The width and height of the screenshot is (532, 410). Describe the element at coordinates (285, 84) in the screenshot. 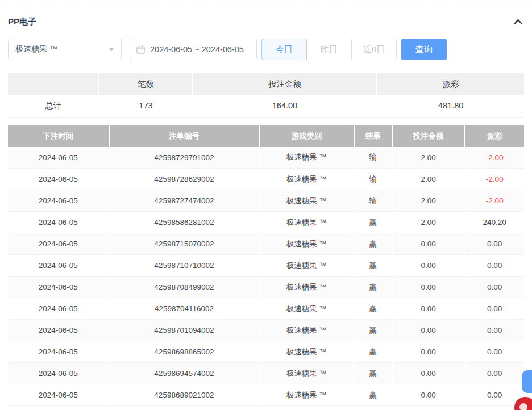

I see `summary-header-bet-amount: 投注金额` at that location.